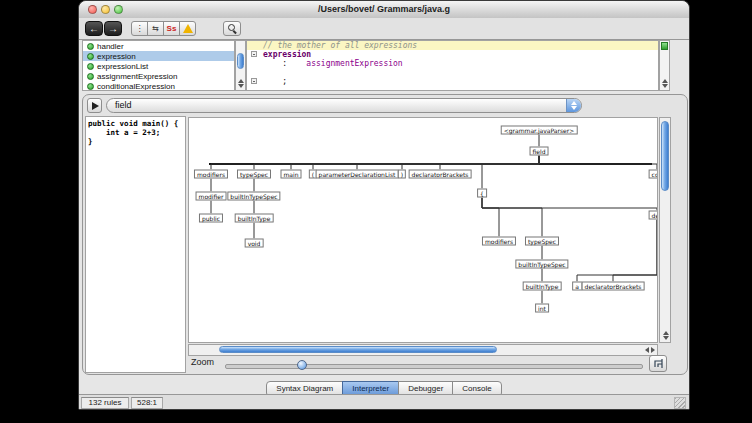  What do you see at coordinates (140, 28) in the screenshot?
I see `rules-menu-button: ⋮` at bounding box center [140, 28].